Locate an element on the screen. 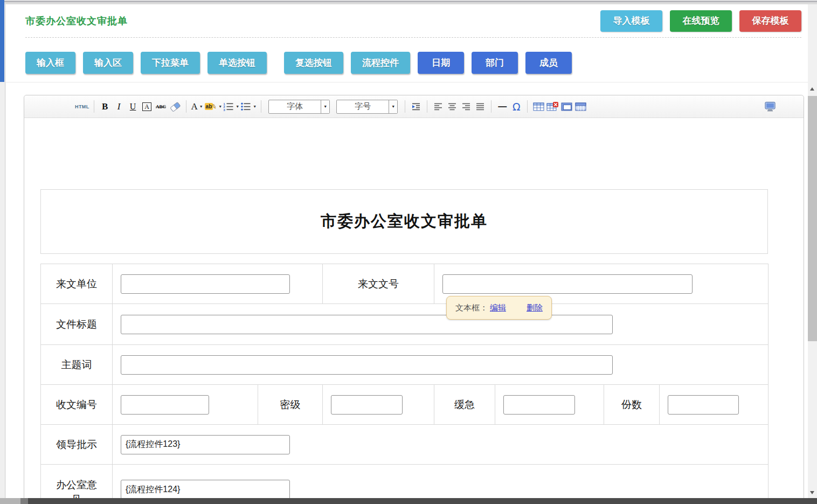  page-right-margin is located at coordinates (813, 44).